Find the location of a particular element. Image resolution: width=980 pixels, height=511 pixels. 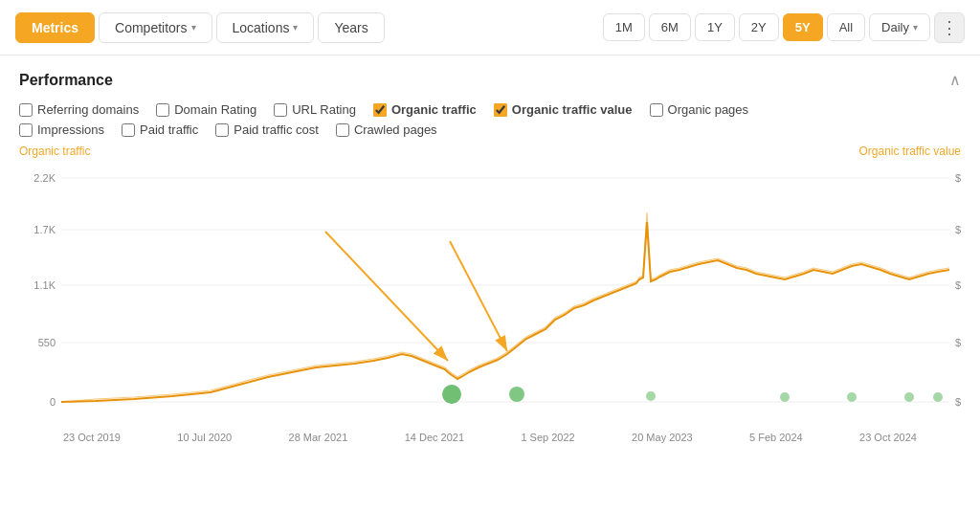

x-label-2: 28 Mar 2021 is located at coordinates (319, 437).